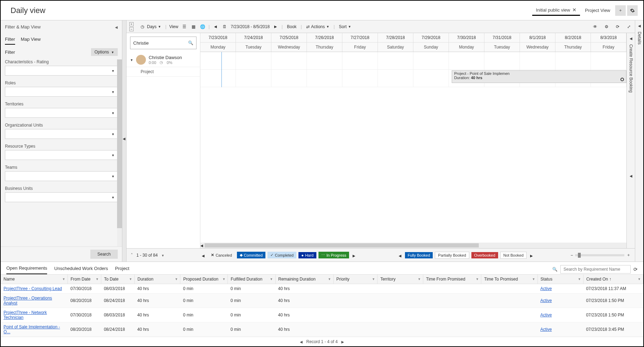 The image size is (644, 347). What do you see at coordinates (639, 38) in the screenshot?
I see `details-label: Details` at bounding box center [639, 38].